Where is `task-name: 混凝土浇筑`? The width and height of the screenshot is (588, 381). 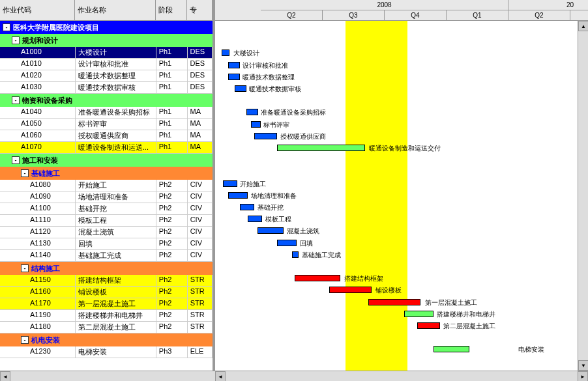
task-name: 混凝土浇筑 is located at coordinates (116, 232).